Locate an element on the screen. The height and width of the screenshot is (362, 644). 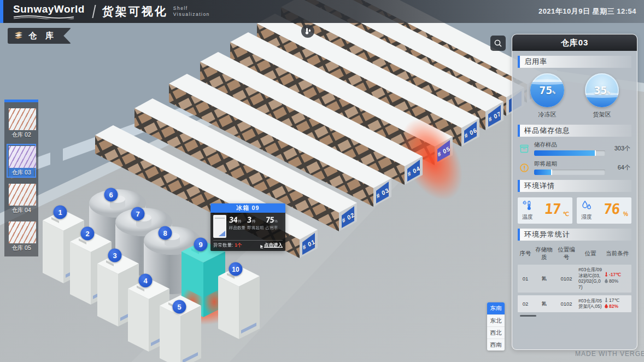
anomaly-table: 序号 存储物质 位置编号 位置 当前条件 01 氮 0102 #03仓库/09冰… is located at coordinates (575, 281).